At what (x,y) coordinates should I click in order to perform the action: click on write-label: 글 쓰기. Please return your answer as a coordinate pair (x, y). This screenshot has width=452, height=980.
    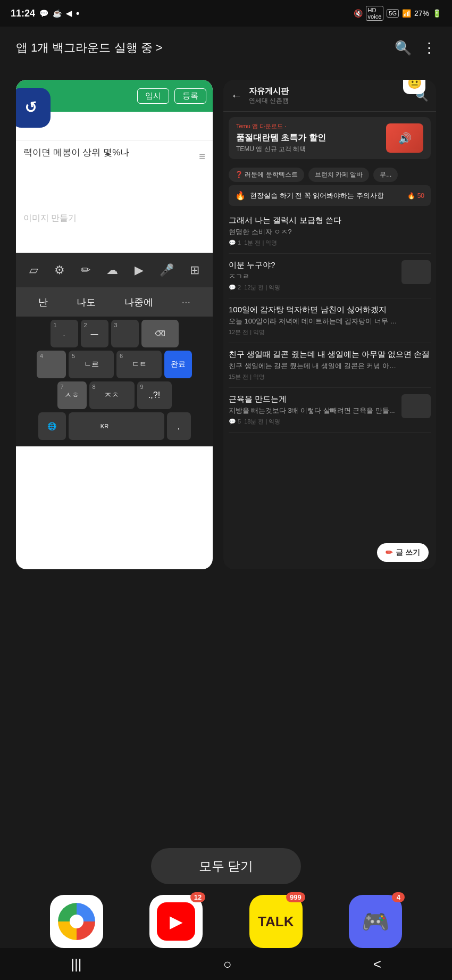
    Looking at the image, I should click on (408, 553).